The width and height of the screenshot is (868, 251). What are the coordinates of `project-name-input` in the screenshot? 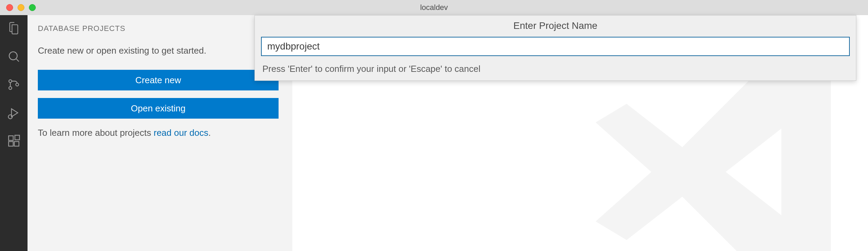 It's located at (555, 46).